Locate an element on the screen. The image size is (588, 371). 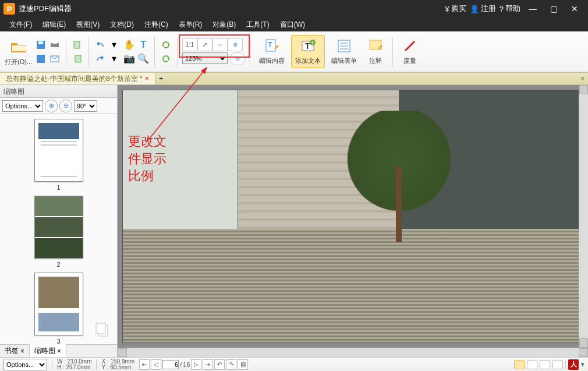
close-button: ✕ is located at coordinates (575, 9).